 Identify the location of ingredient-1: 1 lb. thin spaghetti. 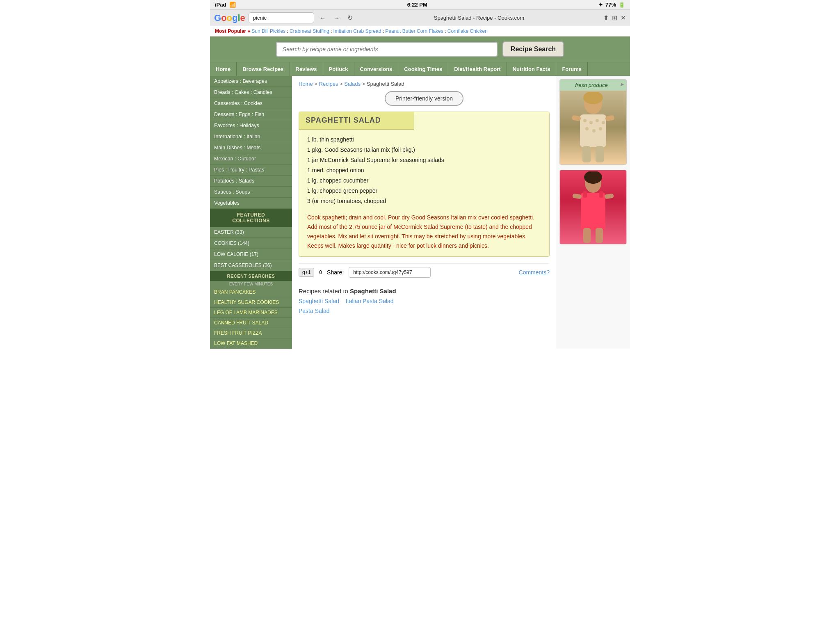
(424, 139).